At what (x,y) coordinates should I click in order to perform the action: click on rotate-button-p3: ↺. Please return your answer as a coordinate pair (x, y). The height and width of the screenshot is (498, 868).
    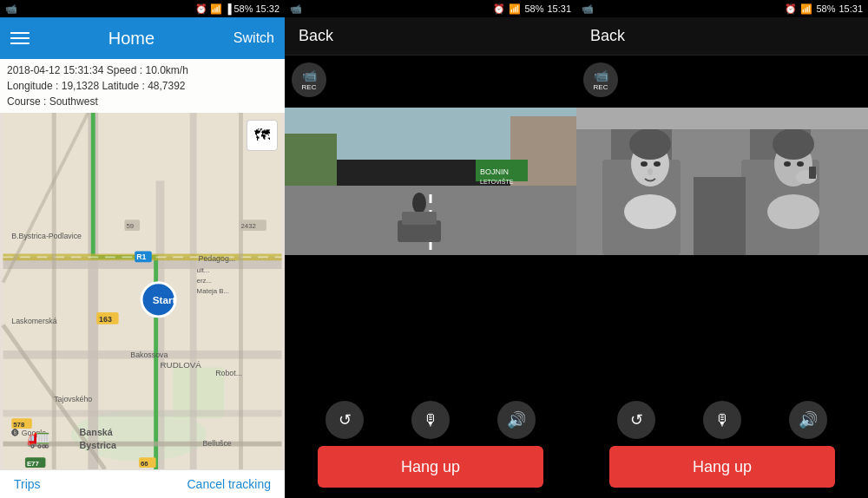
    Looking at the image, I should click on (636, 420).